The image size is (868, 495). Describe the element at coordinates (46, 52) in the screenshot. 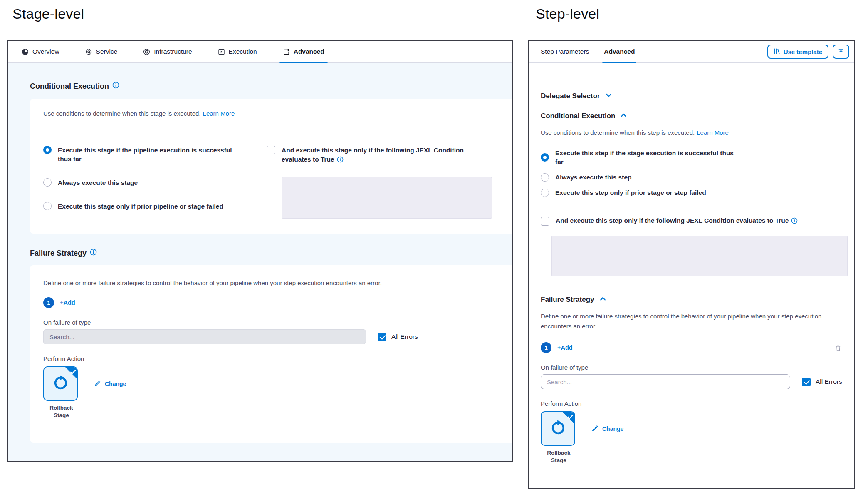

I see `tab-label: Overview` at that location.